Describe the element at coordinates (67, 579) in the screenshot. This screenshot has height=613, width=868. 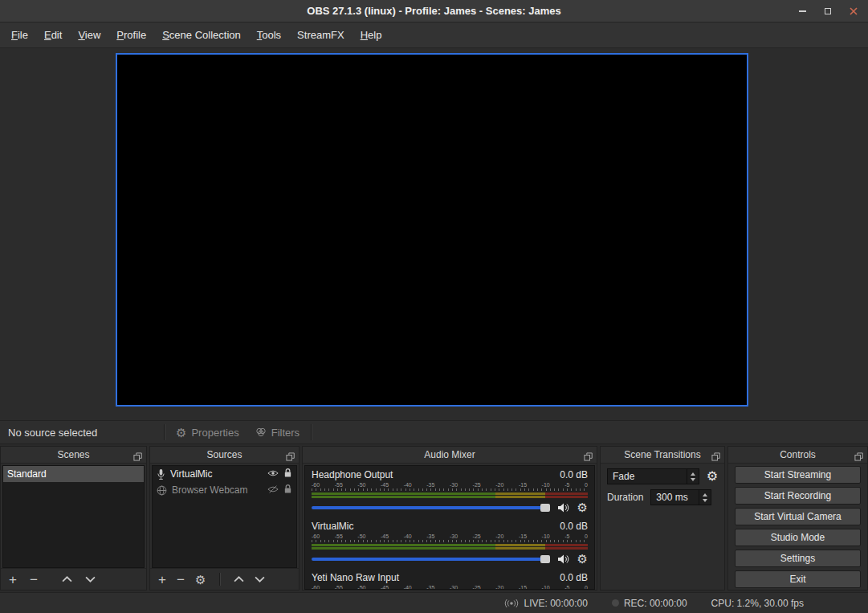
I see `scene-up-button` at that location.